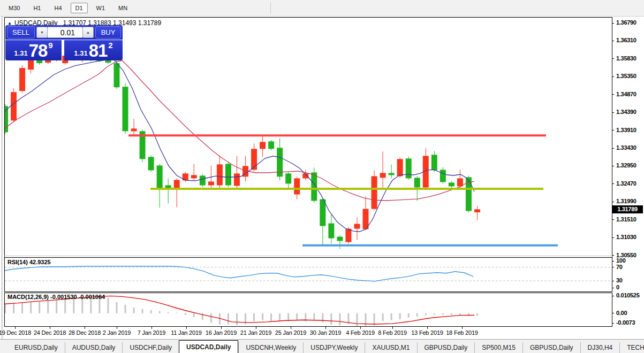 The width and height of the screenshot is (644, 353). I want to click on price-axis-label: 1.34390, so click(626, 112).